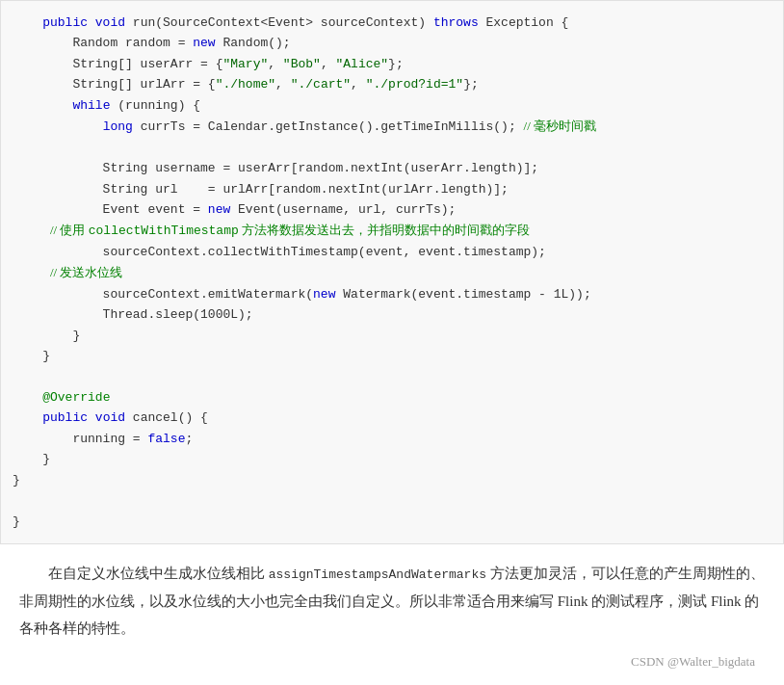  What do you see at coordinates (392, 418) in the screenshot?
I see `code-line: public void cancel() {` at bounding box center [392, 418].